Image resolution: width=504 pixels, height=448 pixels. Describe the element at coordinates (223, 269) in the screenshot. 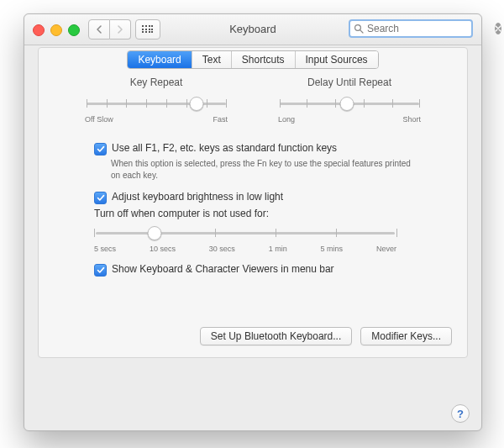

I see `viewers-label: Show Keyboard & Character Viewers in men…` at that location.